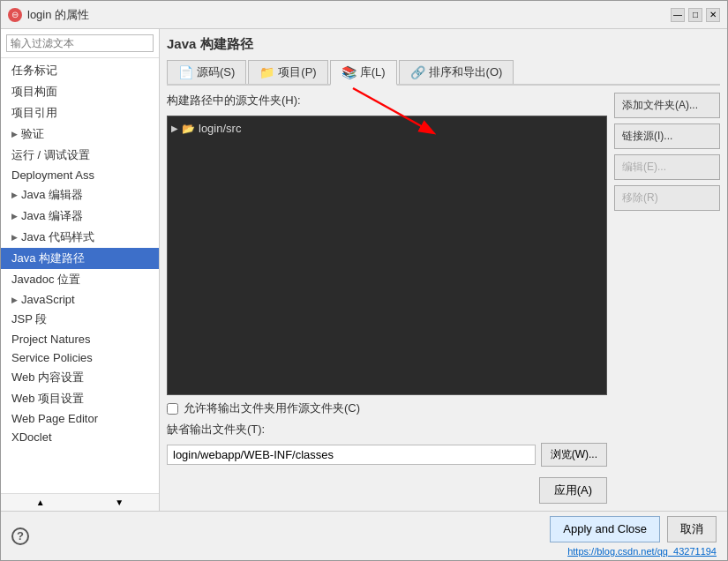  I want to click on bottom-buttons: Apply and Close 取消, so click(634, 529).